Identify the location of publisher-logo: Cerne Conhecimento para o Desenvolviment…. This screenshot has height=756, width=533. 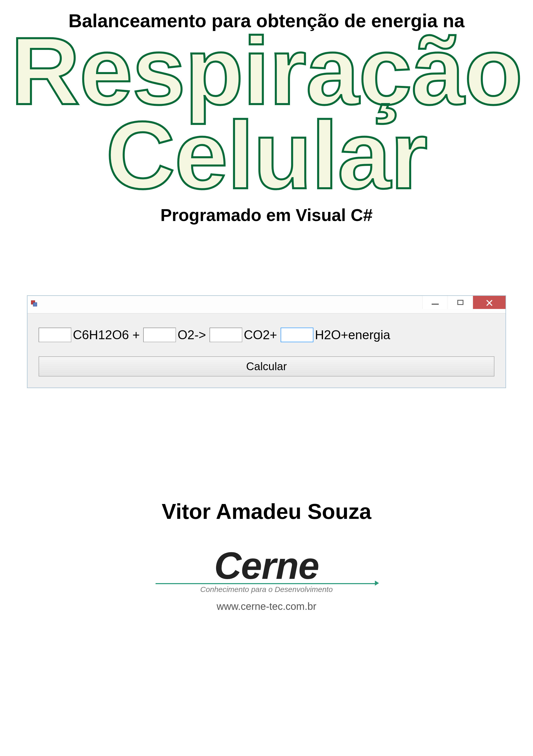
(266, 578).